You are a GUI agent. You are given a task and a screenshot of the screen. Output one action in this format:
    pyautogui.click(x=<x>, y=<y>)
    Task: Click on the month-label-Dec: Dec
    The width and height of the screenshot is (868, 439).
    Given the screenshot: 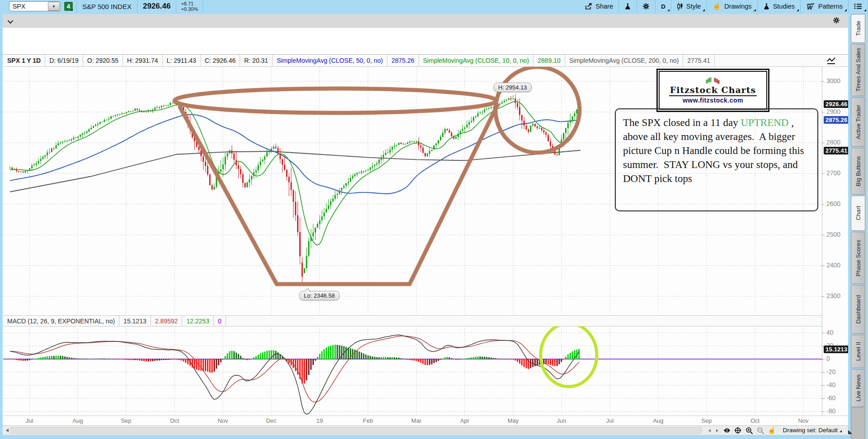 What is the action you would take?
    pyautogui.click(x=271, y=421)
    